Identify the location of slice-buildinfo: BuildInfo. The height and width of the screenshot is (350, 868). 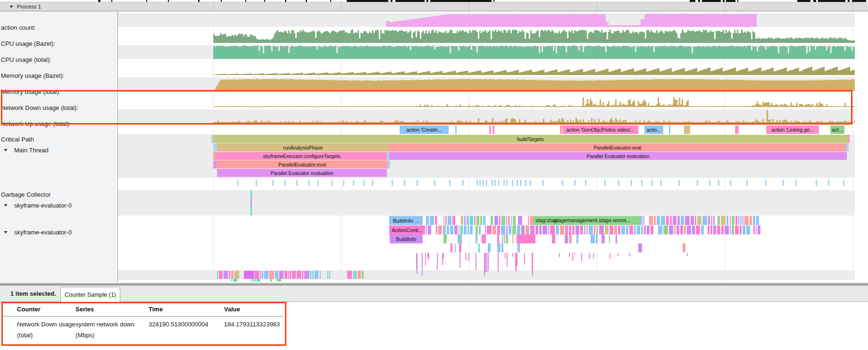
(406, 239).